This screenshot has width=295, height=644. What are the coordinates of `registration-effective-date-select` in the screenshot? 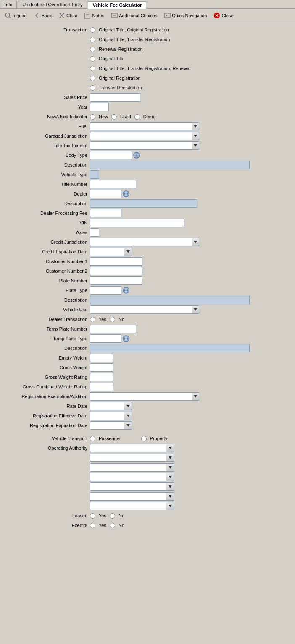 It's located at (111, 416).